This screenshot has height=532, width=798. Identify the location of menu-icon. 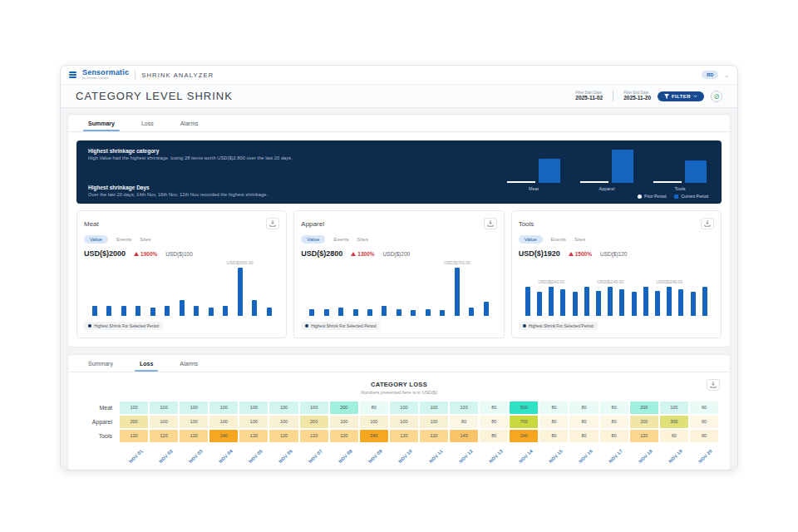
(73, 75).